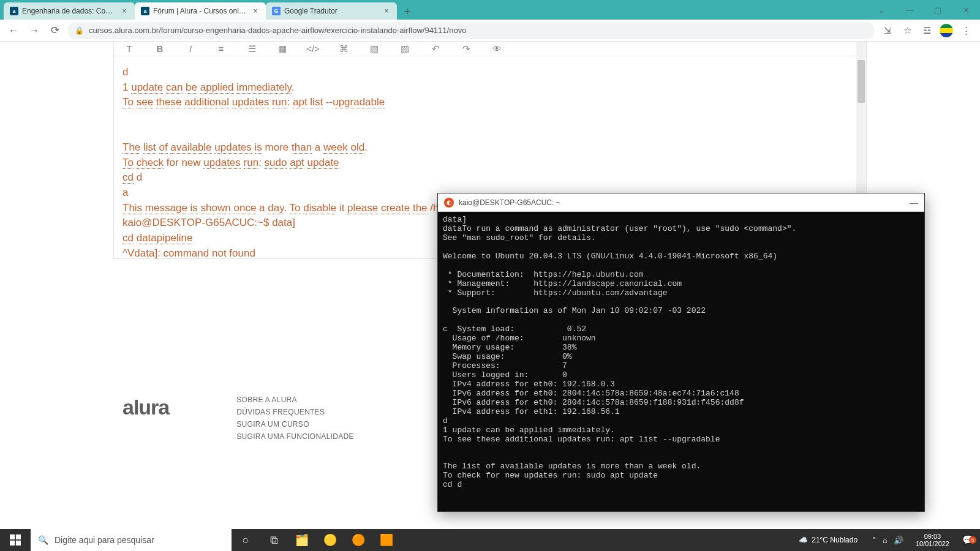  I want to click on weather-text: 21°C Nublado, so click(834, 540).